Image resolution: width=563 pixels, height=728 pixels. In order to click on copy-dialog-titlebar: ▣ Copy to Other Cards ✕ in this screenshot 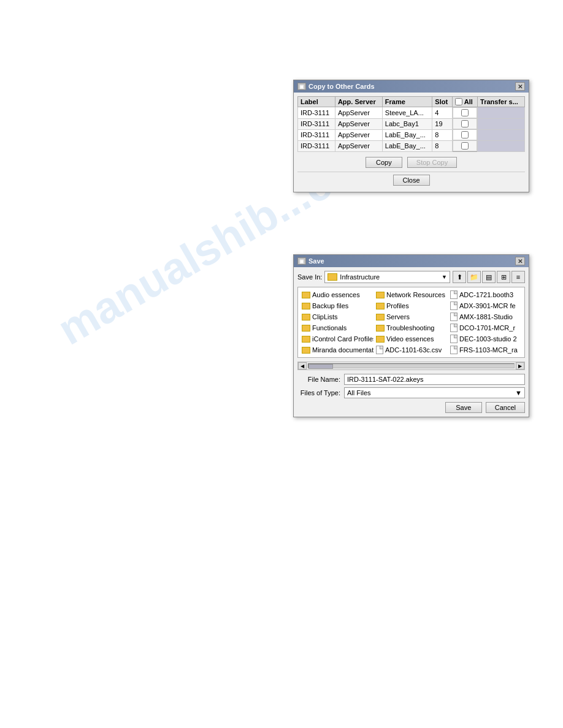, I will do `click(411, 86)`.